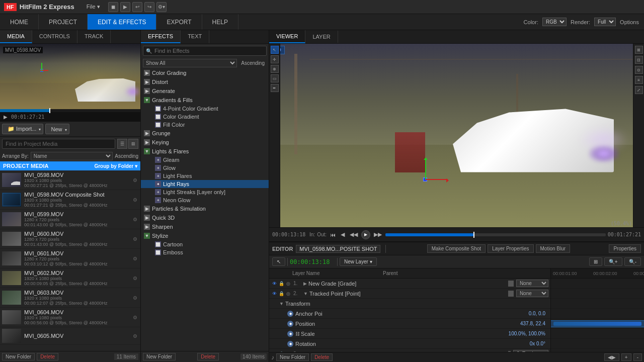 Image resolution: width=644 pixels, height=362 pixels. I want to click on transform-tool: ✛, so click(275, 59).